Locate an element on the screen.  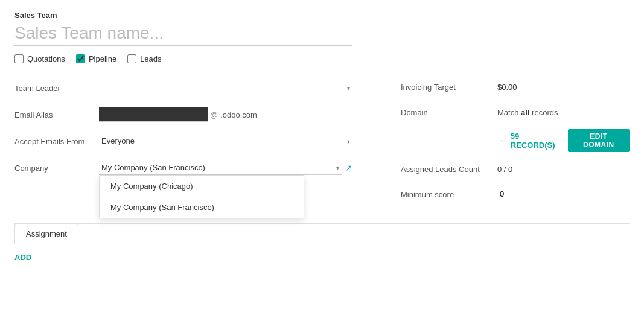
leads-label: Leads is located at coordinates (151, 59).